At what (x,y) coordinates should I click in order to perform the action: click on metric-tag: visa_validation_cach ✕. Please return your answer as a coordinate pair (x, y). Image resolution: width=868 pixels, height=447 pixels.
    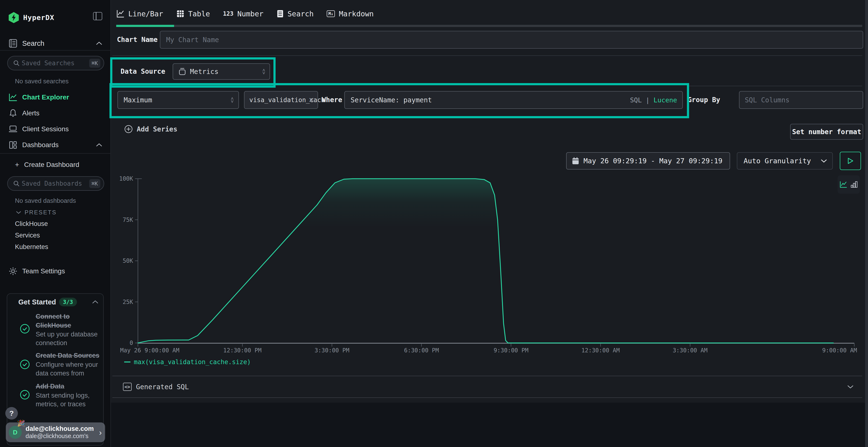
    Looking at the image, I should click on (281, 100).